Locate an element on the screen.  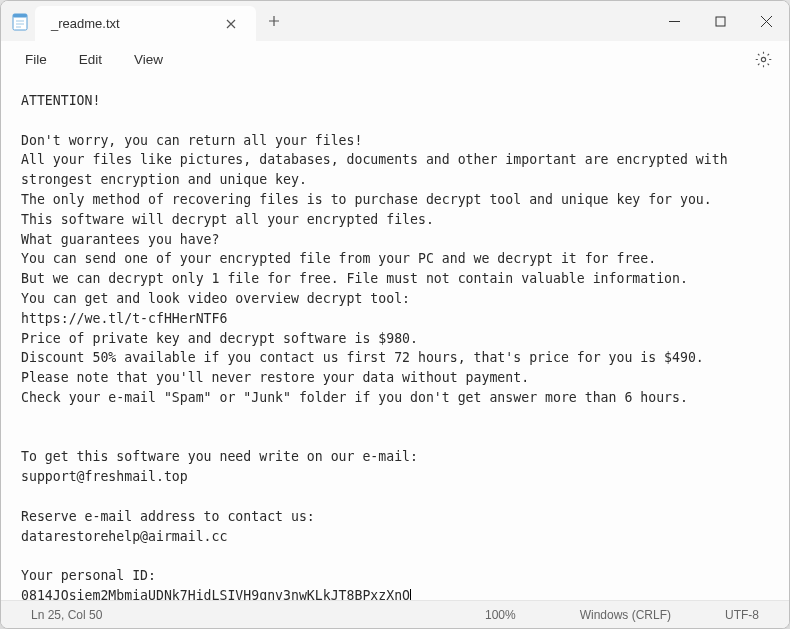
status-position: Ln 25, Col 50 is located at coordinates (66, 615).